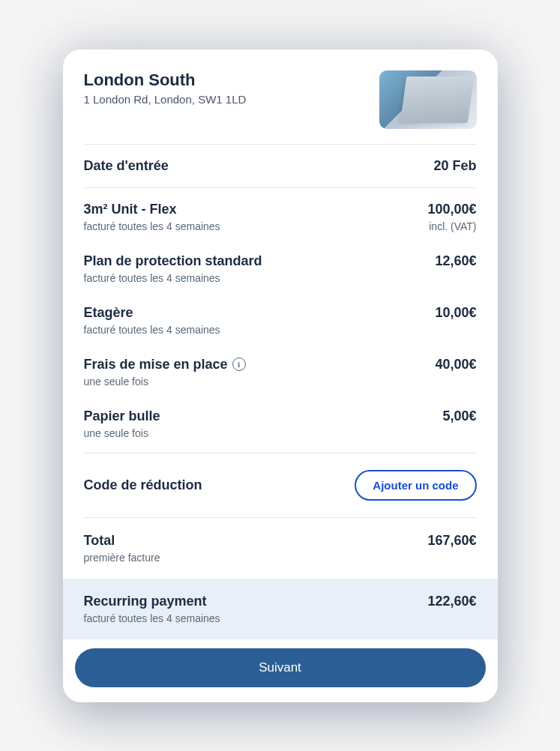  Describe the element at coordinates (280, 668) in the screenshot. I see `next-button: Suivant` at that location.